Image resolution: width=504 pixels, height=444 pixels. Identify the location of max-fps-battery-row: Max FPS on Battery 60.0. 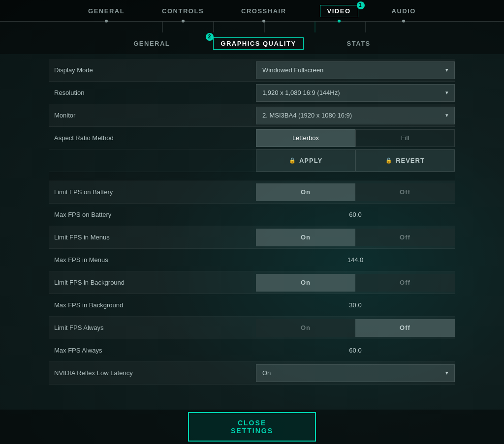
(252, 215).